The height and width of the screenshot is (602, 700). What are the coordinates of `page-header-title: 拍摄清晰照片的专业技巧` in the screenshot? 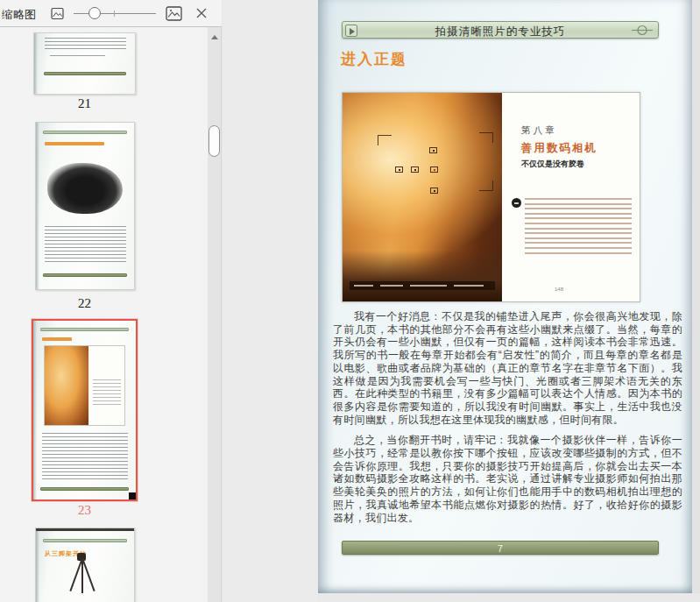 It's located at (500, 32).